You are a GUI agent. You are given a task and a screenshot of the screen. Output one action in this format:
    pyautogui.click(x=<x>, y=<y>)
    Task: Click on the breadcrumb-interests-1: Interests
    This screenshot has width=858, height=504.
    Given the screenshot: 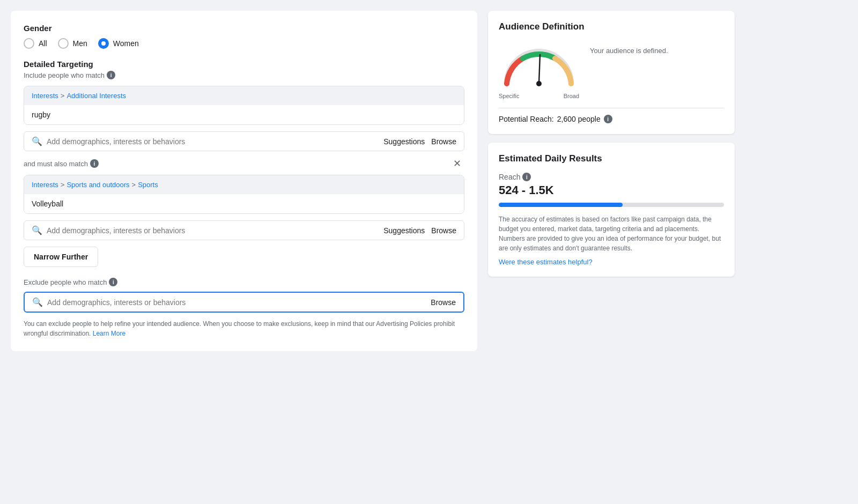 What is the action you would take?
    pyautogui.click(x=45, y=95)
    